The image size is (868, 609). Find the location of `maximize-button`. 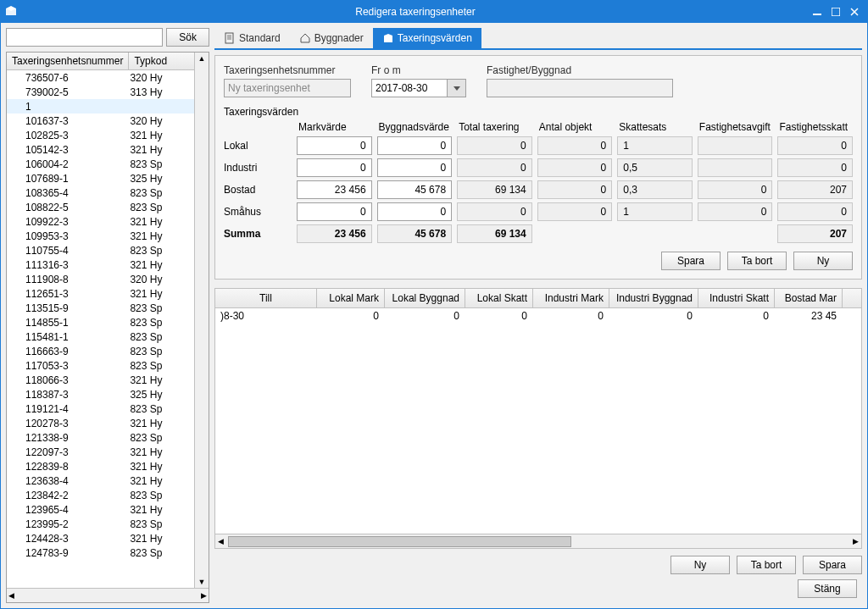

maximize-button is located at coordinates (836, 12).